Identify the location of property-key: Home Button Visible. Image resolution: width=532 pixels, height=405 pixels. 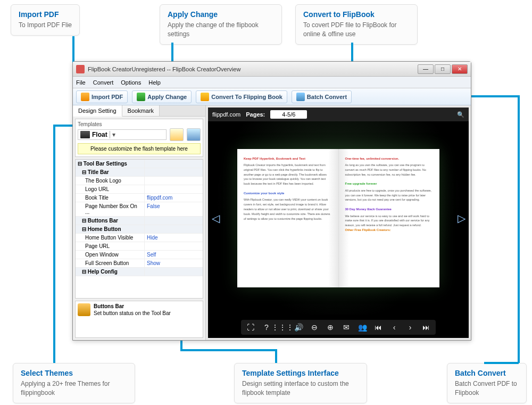
(110, 237).